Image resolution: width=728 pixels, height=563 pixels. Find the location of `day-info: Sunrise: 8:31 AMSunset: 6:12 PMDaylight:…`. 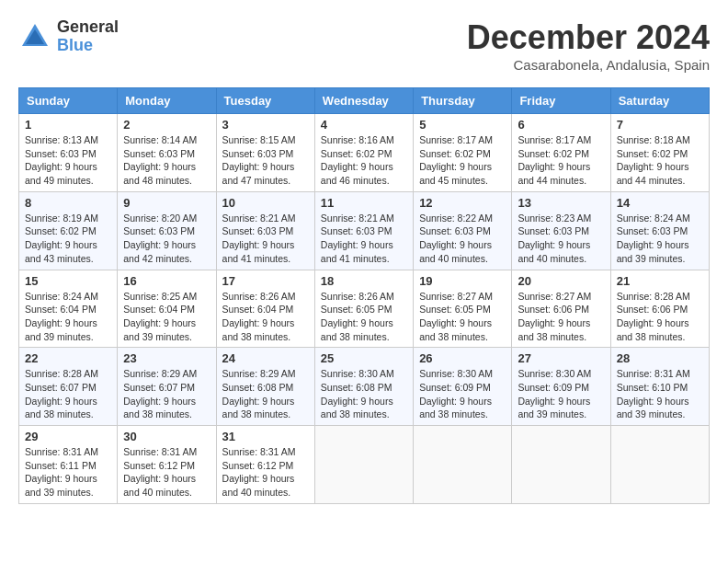

day-info: Sunrise: 8:31 AMSunset: 6:12 PMDaylight:… is located at coordinates (259, 472).